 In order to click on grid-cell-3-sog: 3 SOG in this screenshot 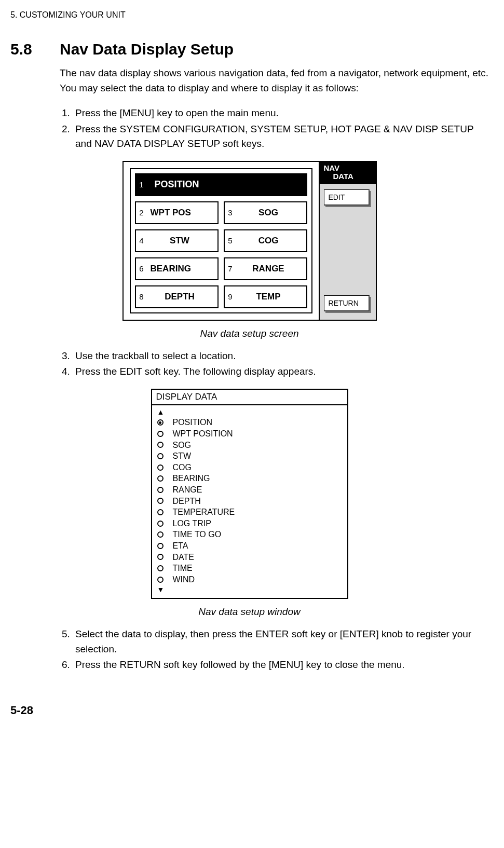, I will do `click(266, 213)`.